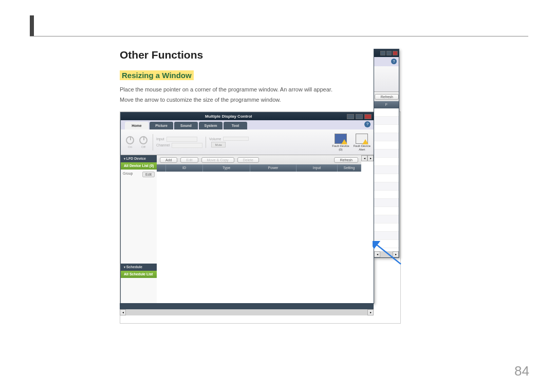  Describe the element at coordinates (218, 160) in the screenshot. I see `move-copy-button: Move & Copy` at that location.